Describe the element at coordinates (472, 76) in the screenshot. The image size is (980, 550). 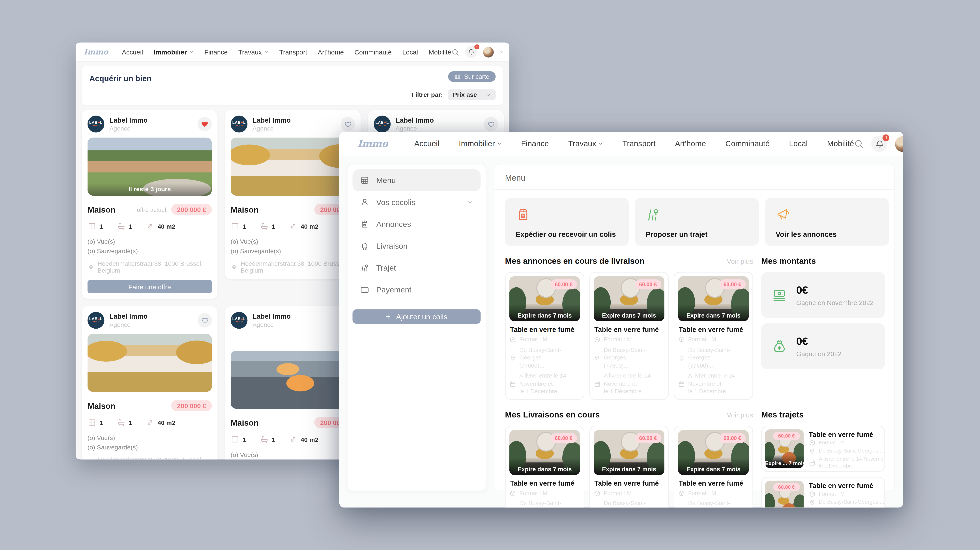
I see `sur-carte-button: Sur carte` at that location.